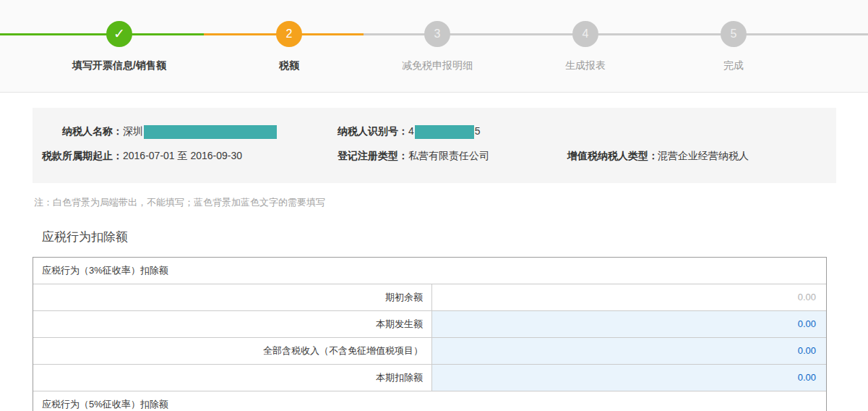 This screenshot has width=868, height=411. What do you see at coordinates (429, 378) in the screenshot?
I see `table-row-current-deduction: 本期扣除额 0.00` at bounding box center [429, 378].